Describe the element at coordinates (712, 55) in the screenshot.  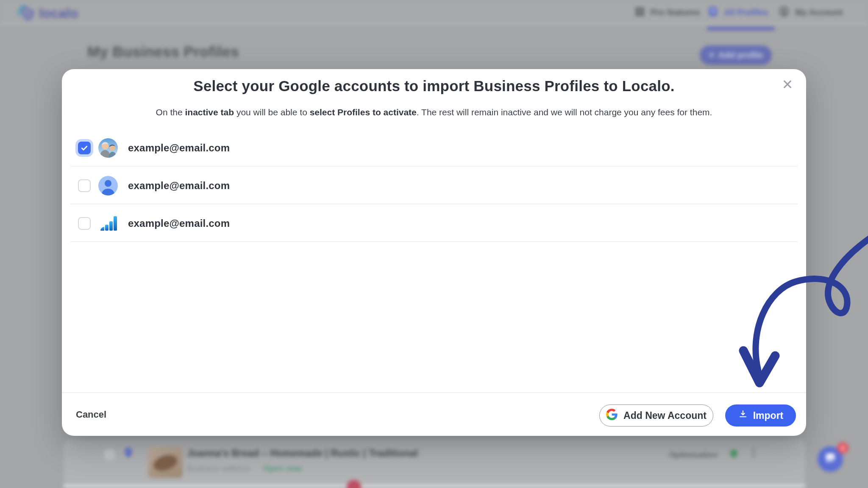
I see `plus-icon: +` at that location.